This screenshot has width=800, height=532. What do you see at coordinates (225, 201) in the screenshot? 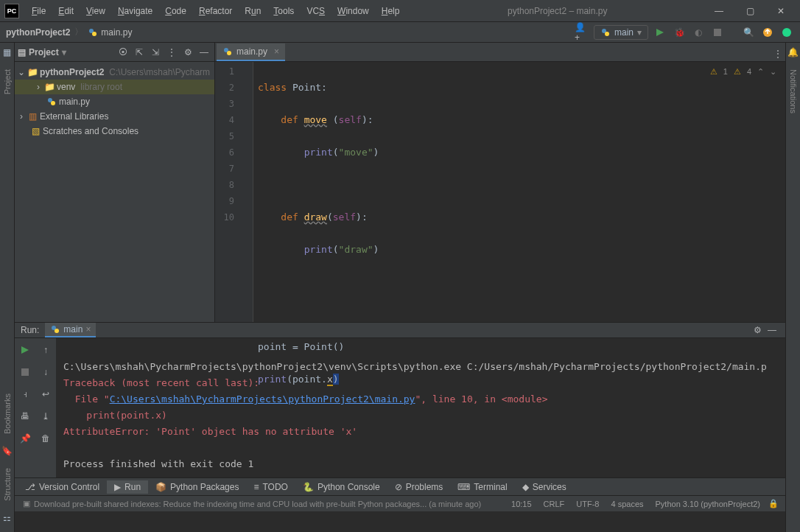
I see `line-number: 9` at bounding box center [225, 201].